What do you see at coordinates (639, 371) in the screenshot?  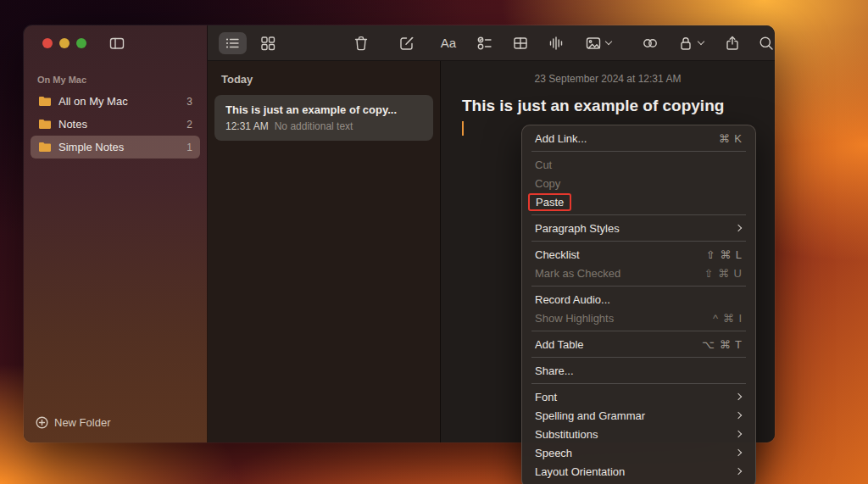 I see `menu-item-label: Share...` at bounding box center [639, 371].